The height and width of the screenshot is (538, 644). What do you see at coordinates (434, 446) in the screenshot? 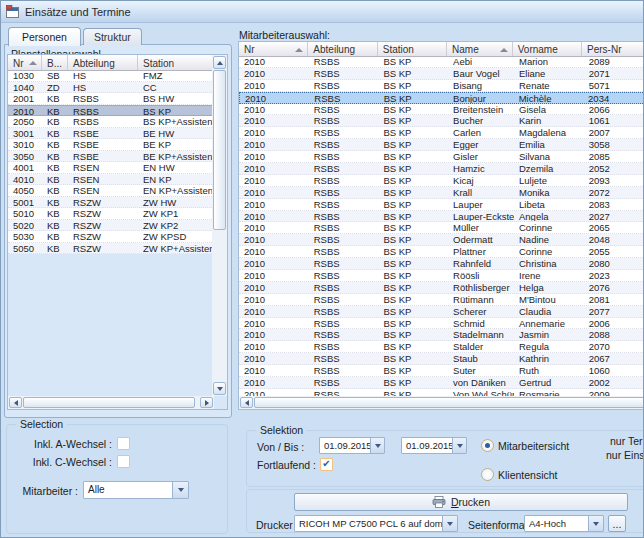
I see `date-to-picker: 01.09.2015` at bounding box center [434, 446].